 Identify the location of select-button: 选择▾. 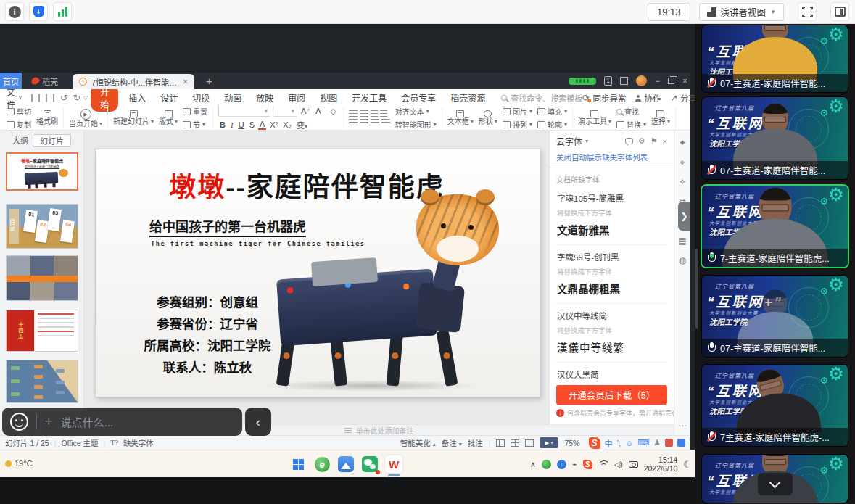
(661, 117).